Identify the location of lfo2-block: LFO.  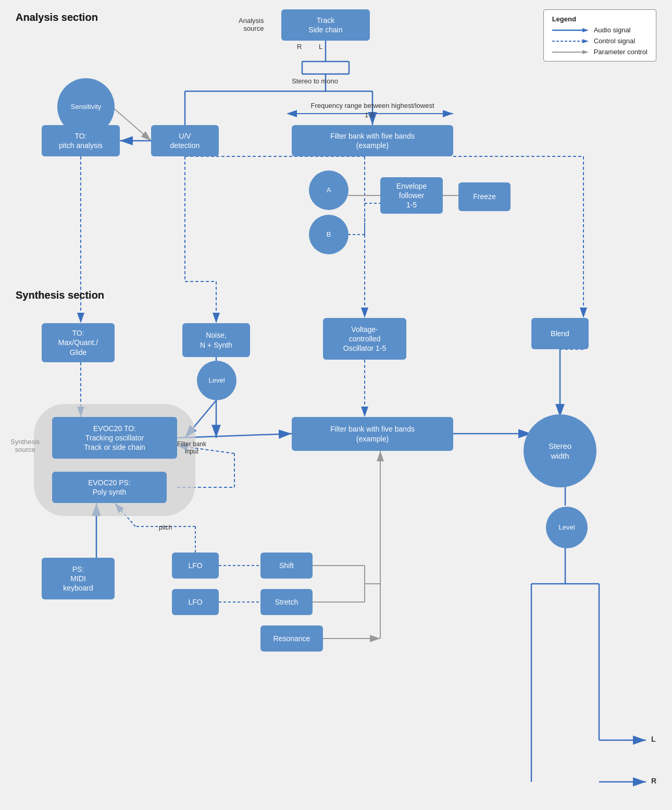
(195, 602).